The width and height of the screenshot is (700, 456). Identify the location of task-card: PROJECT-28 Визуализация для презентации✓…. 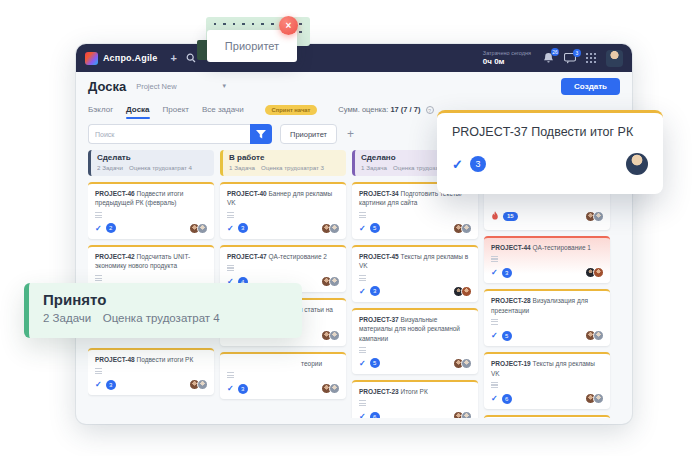
(547, 318).